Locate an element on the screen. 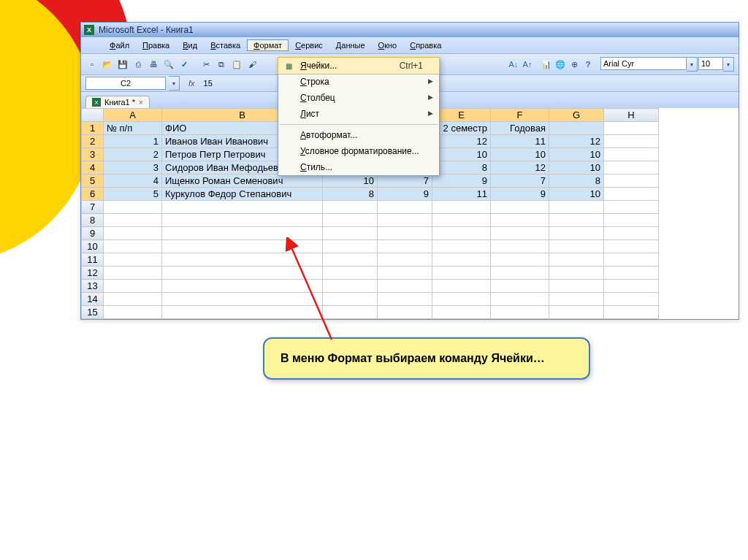 This screenshot has width=748, height=560. font-size-dropdown: ▾ is located at coordinates (729, 64).